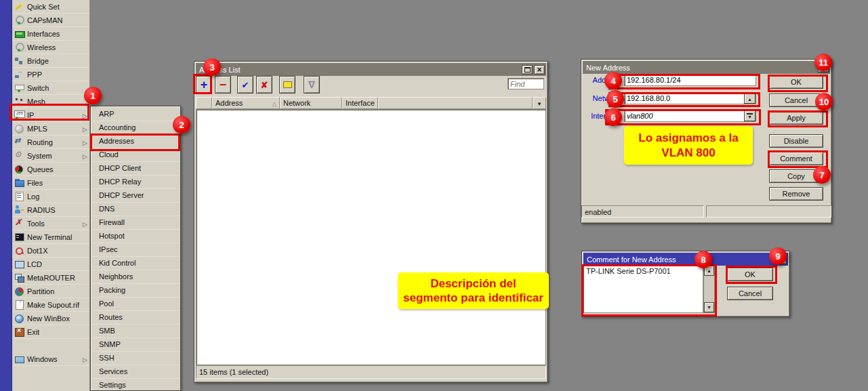 Image resolution: width=868 pixels, height=391 pixels. What do you see at coordinates (136, 155) in the screenshot?
I see `ip-submenu-item-cloud: Cloud` at bounding box center [136, 155].